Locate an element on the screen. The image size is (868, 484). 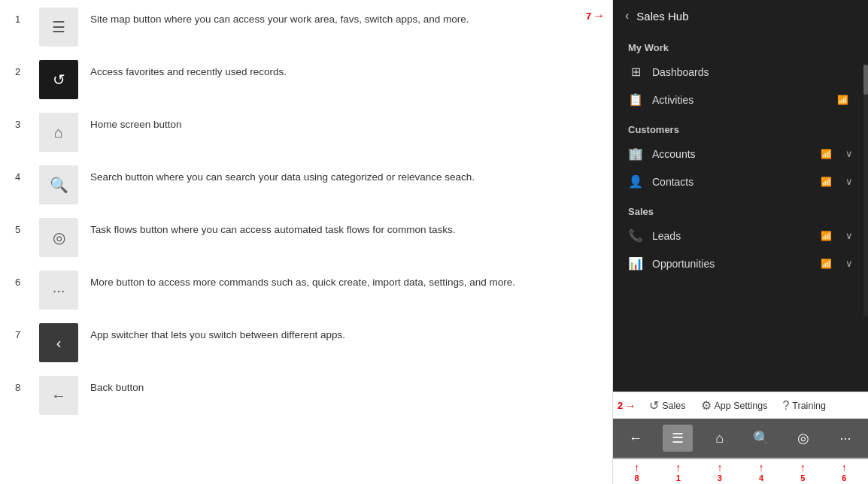
toolbar-search-button: 🔍 is located at coordinates (761, 438).